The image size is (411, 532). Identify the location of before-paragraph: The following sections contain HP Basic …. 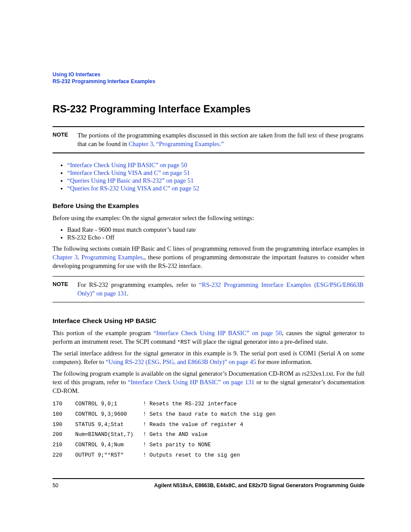
(209, 258).